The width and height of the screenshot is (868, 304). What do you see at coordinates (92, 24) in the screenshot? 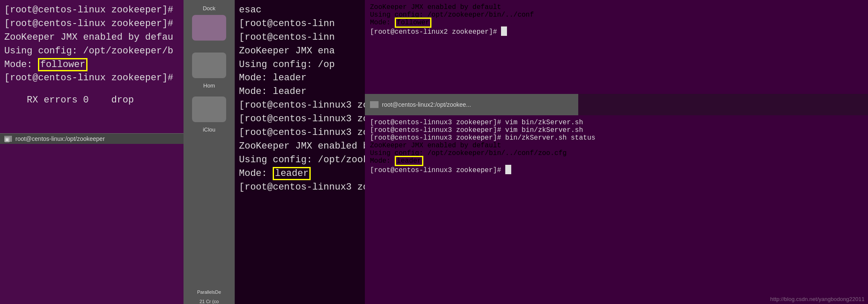
I see `left-line-2: [root@centos-linux zookeeper]#` at bounding box center [92, 24].